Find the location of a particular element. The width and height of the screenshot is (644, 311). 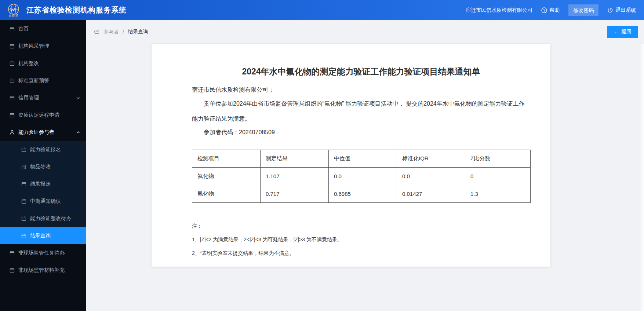

sidebar-item-label: 中期通知确认 is located at coordinates (46, 201).